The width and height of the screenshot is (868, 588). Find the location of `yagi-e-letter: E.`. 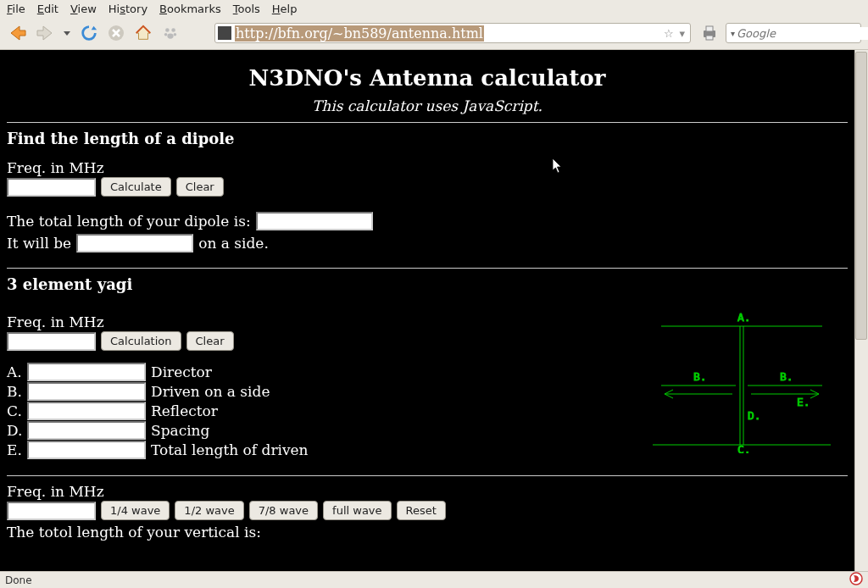

yagi-e-letter: E. is located at coordinates (14, 450).